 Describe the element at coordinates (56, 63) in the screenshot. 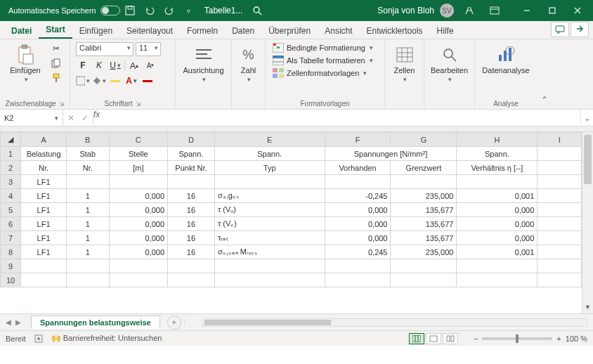

I see `copy-icon` at that location.